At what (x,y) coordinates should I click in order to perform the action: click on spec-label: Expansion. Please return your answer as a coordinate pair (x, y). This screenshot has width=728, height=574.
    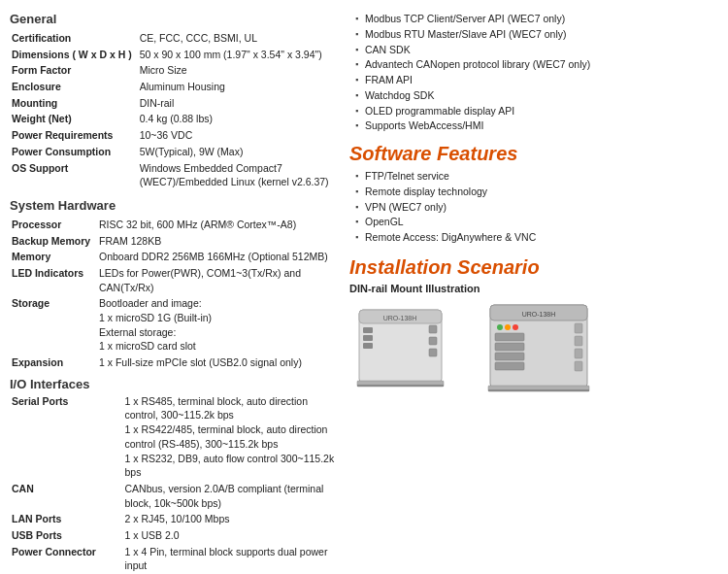
    Looking at the image, I should click on (53, 363).